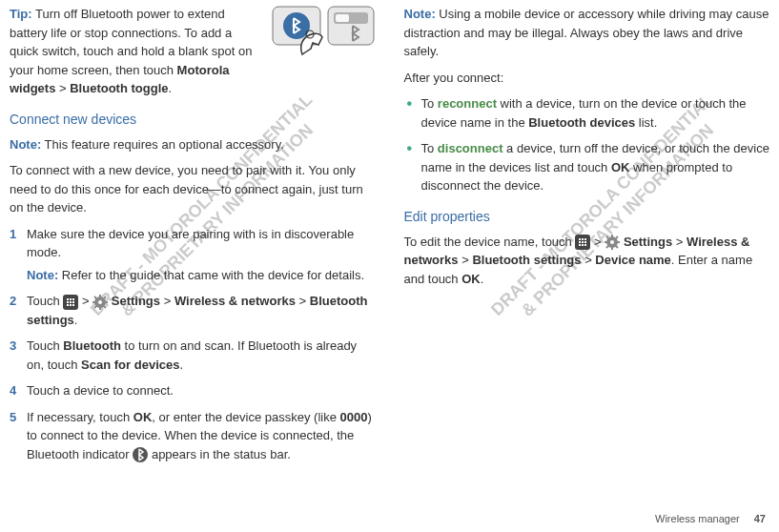 The image size is (779, 532). I want to click on edit-devname: Device name, so click(633, 259).